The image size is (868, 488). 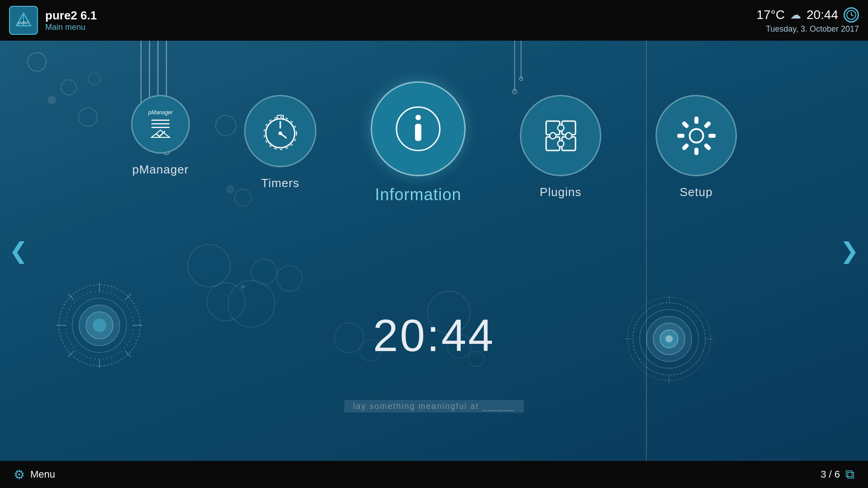 What do you see at coordinates (561, 192) in the screenshot?
I see `plugins-label: Plugins` at bounding box center [561, 192].